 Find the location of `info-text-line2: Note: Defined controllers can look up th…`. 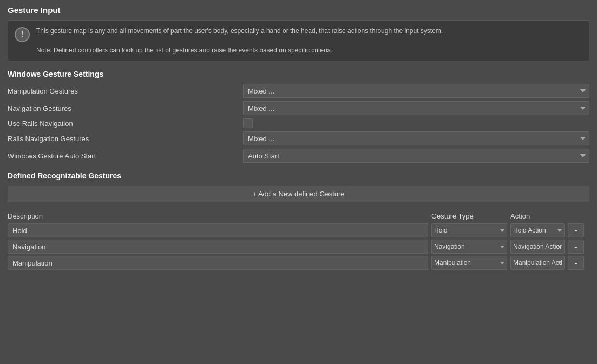

info-text-line2: Note: Defined controllers can look up th… is located at coordinates (185, 50).